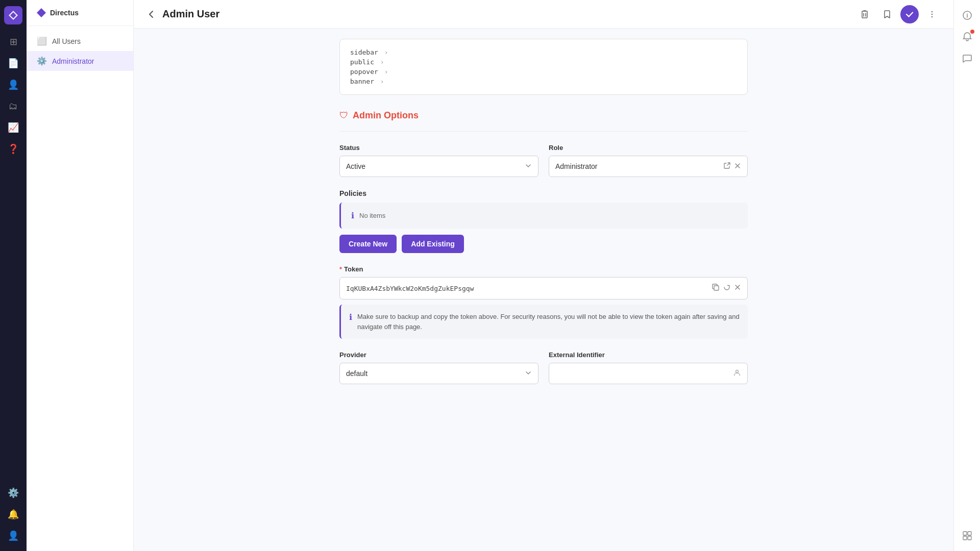 The height and width of the screenshot is (551, 980). Describe the element at coordinates (344, 115) in the screenshot. I see `shield-icon: 🛡` at that location.